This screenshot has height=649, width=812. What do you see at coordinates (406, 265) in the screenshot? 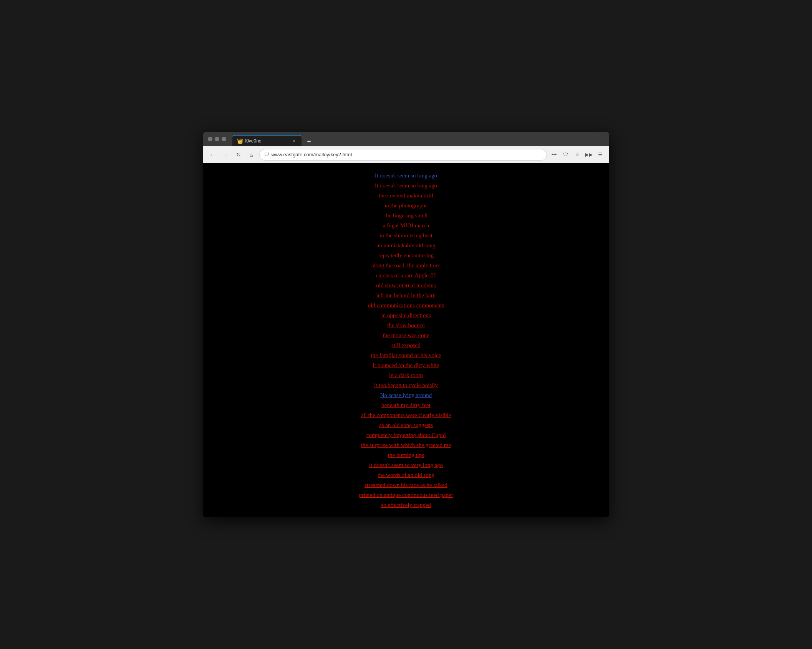
I see `poem-line: along the road, the apple trees` at bounding box center [406, 265].